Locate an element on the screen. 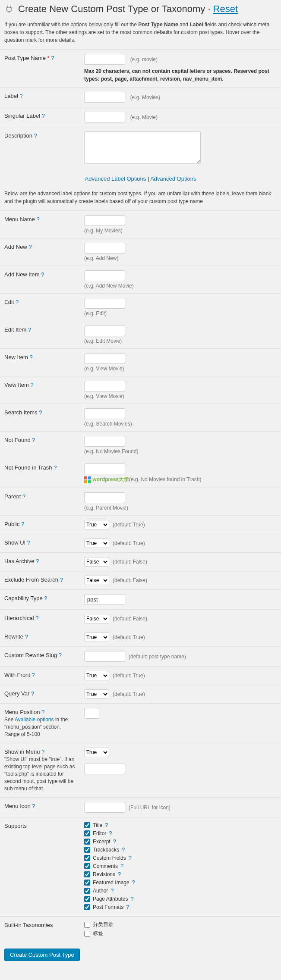 Image resolution: width=281 pixels, height=980 pixels. intro-text: If you are unfamiliar with the options b… is located at coordinates (141, 34).